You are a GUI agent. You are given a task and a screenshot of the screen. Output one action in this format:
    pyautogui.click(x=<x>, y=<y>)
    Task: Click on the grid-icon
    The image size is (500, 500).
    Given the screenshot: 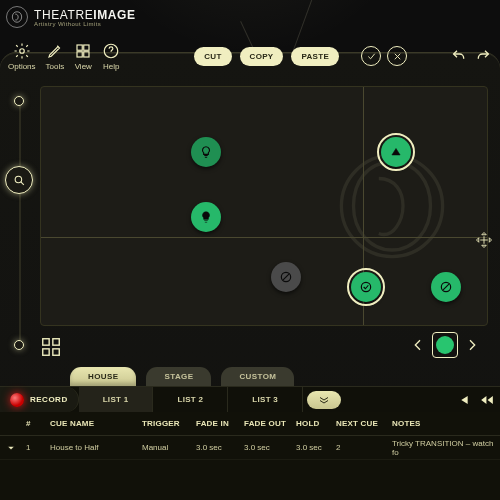 What is the action you would take?
    pyautogui.click(x=83, y=51)
    